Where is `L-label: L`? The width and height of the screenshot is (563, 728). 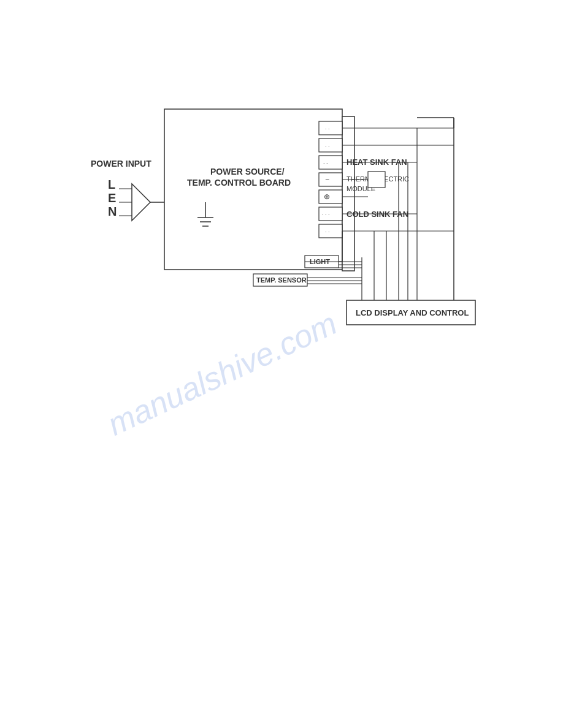
L-label: L is located at coordinates (112, 184).